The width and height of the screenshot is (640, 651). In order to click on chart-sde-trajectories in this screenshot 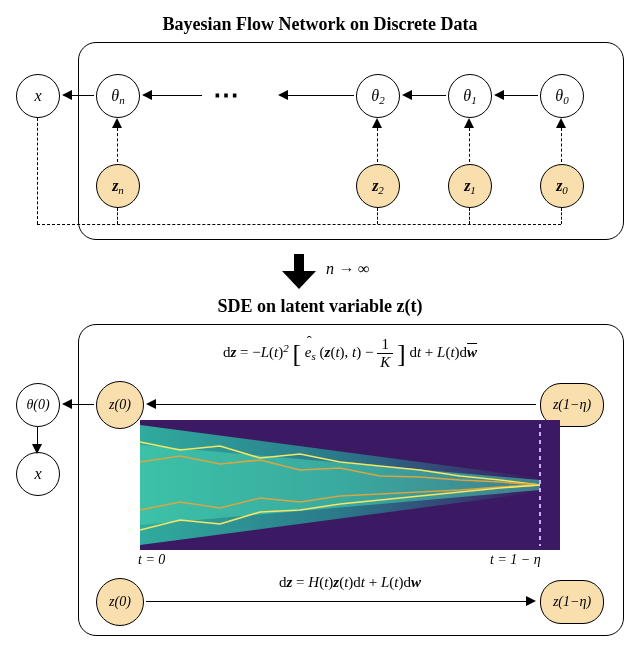, I will do `click(350, 485)`.